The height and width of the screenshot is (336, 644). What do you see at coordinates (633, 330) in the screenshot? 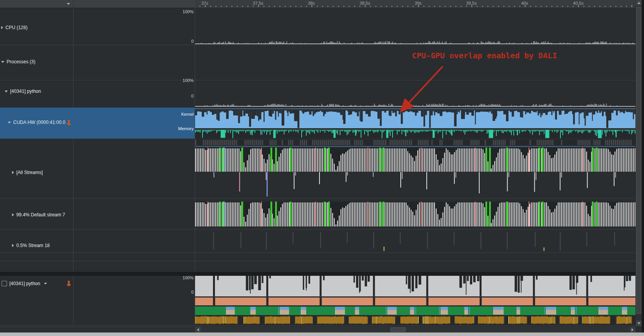
I see `scroll-right-icon` at bounding box center [633, 330].